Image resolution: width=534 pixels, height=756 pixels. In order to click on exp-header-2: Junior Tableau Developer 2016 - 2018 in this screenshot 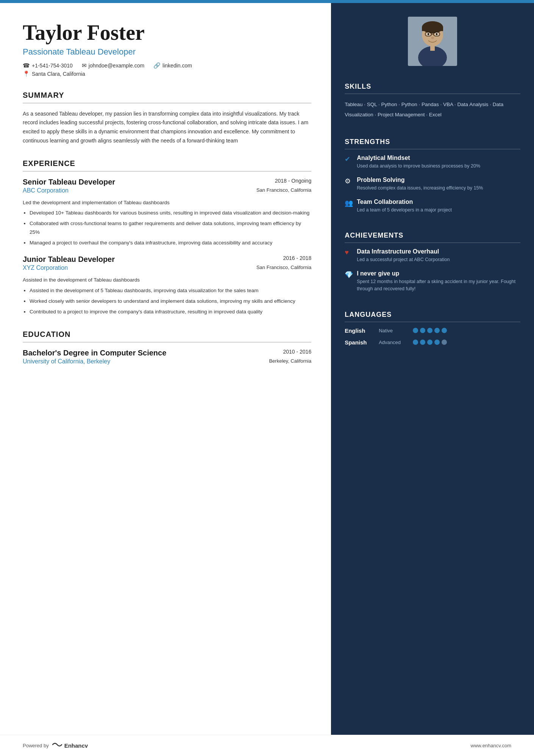, I will do `click(167, 259)`.